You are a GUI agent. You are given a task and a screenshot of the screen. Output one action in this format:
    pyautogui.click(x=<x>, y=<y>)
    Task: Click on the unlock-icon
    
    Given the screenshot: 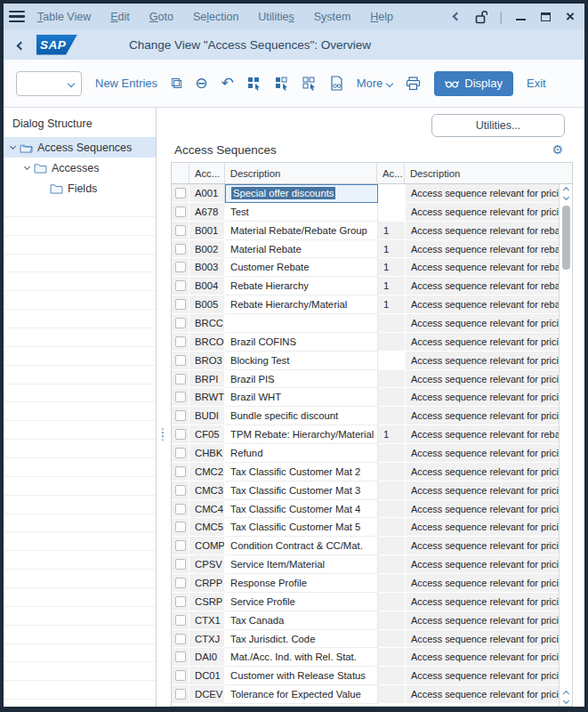 What is the action you would take?
    pyautogui.click(x=481, y=17)
    